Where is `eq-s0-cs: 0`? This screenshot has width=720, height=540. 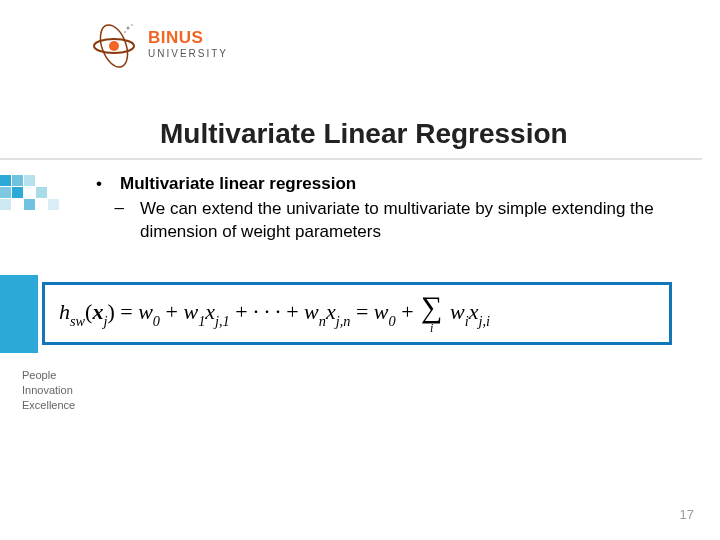 eq-s0-cs: 0 is located at coordinates (392, 321).